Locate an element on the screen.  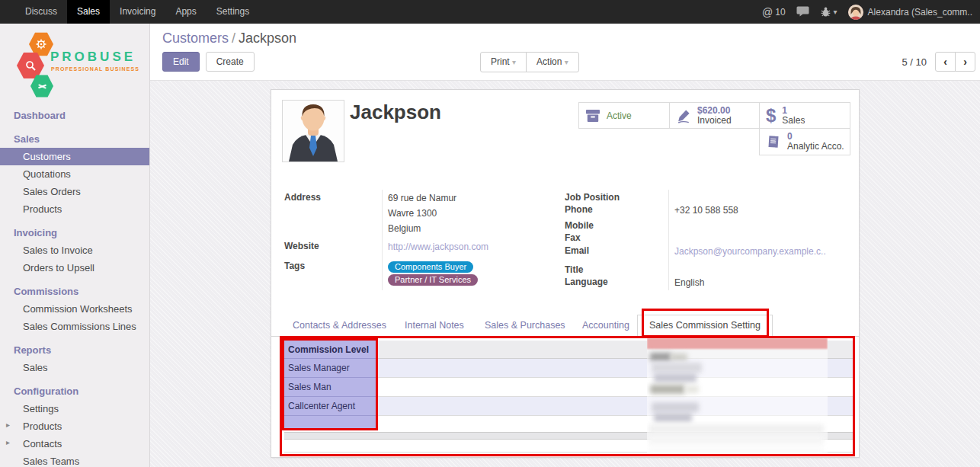
tab-sales-purchases: Sales & Purchases is located at coordinates (525, 326).